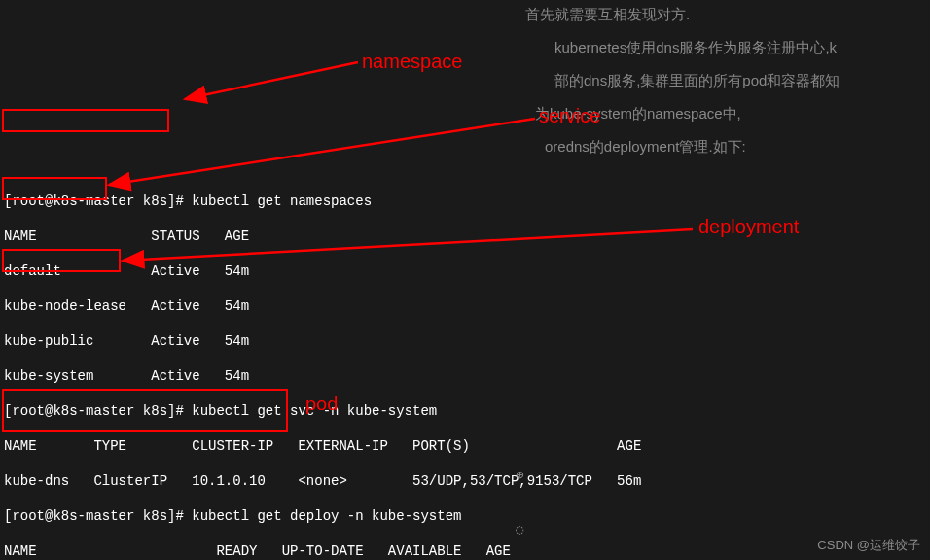 The width and height of the screenshot is (930, 560). Describe the element at coordinates (465, 551) in the screenshot. I see `deploy-header: NAME READY UP-TO-DATE AVAILABLE AGE` at that location.